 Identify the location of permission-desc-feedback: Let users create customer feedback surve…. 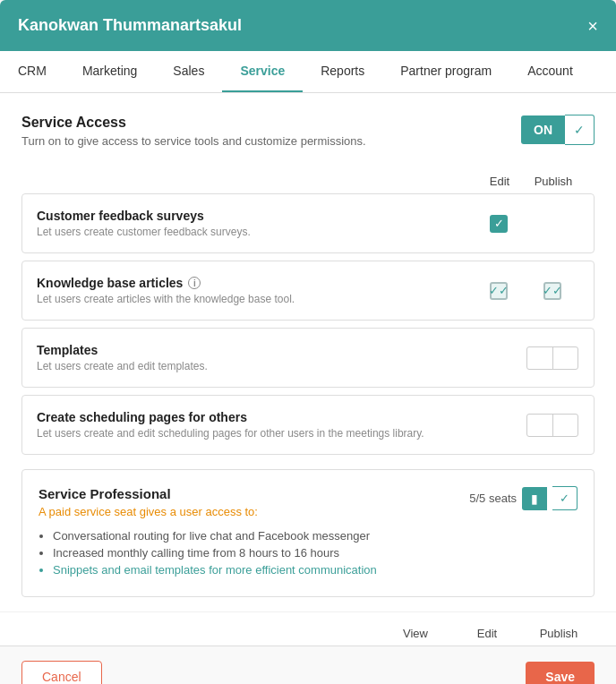
(254, 232).